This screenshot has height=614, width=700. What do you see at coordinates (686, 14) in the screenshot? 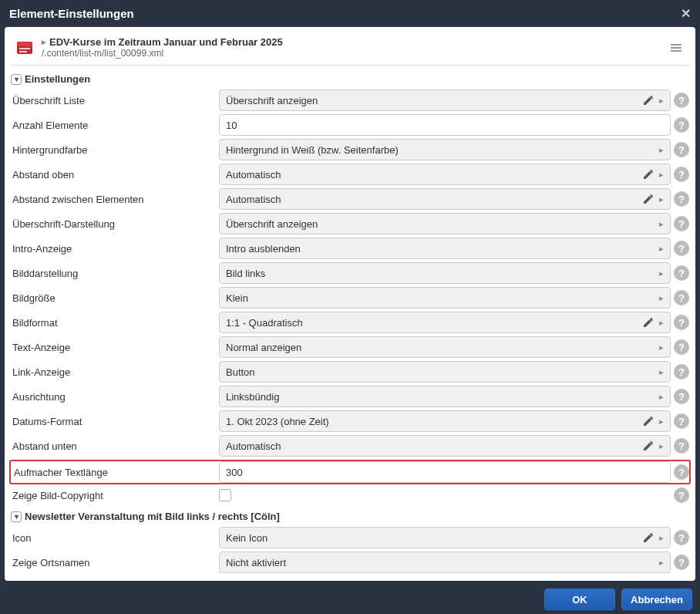
I see `close-icon: ✕` at bounding box center [686, 14].